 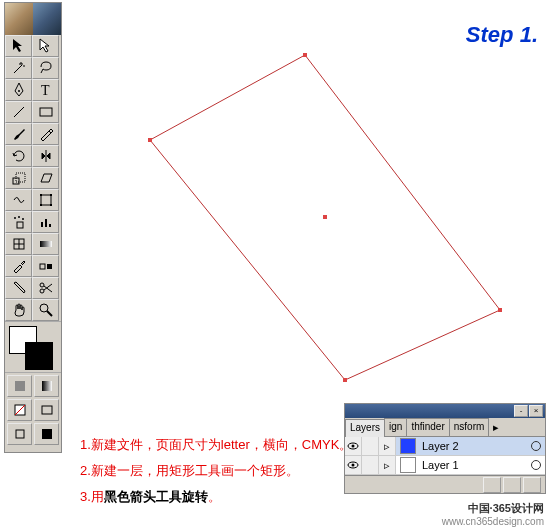 What do you see at coordinates (46, 90) in the screenshot?
I see `type-tool: T` at bounding box center [46, 90].